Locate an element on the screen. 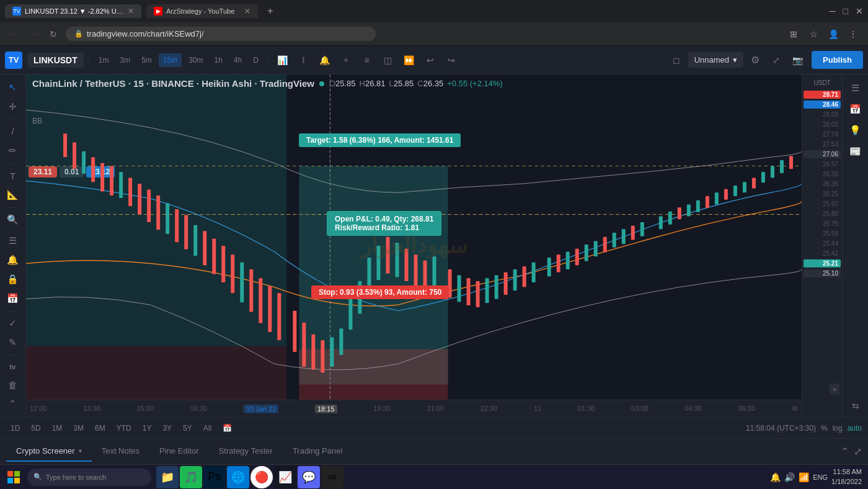 The width and height of the screenshot is (868, 489). volume-icon: 🔊 is located at coordinates (790, 477).